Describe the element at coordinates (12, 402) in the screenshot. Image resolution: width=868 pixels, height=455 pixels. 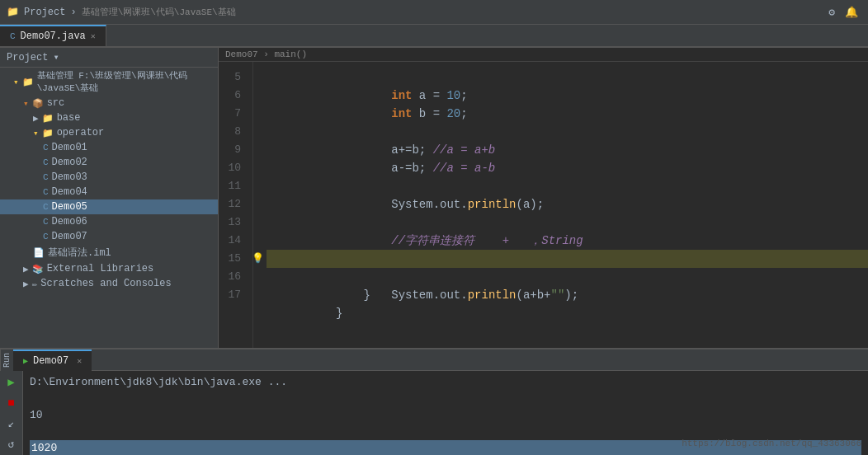
I see `run-stop-button: ■` at that location.